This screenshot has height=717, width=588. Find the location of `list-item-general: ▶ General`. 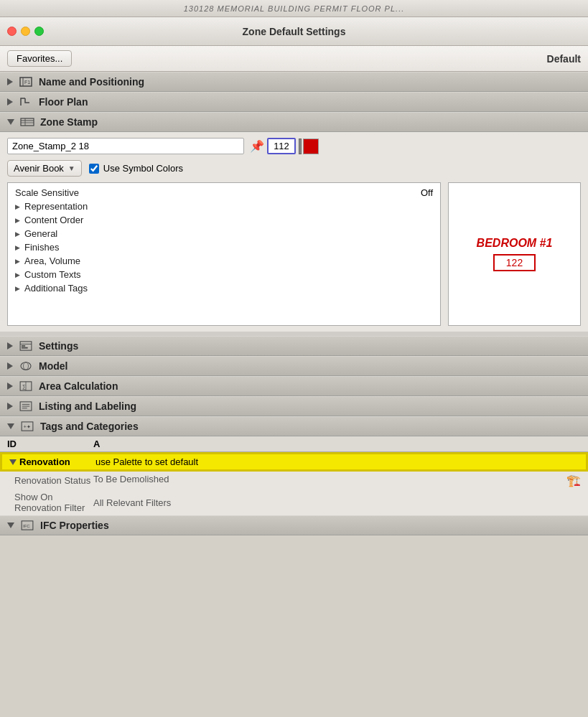

list-item-general: ▶ General is located at coordinates (224, 234).